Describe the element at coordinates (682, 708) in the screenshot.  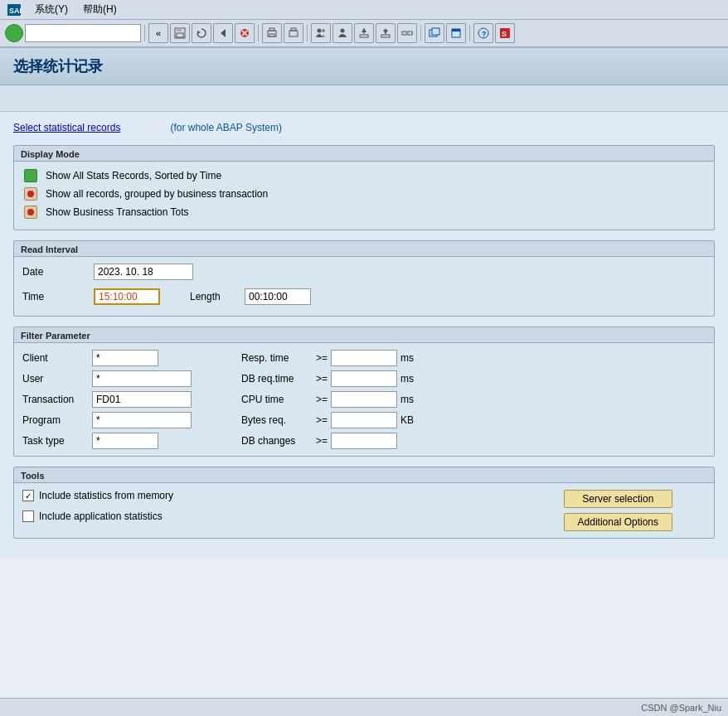
I see `status-text: CSDN @Spark_Niu` at that location.